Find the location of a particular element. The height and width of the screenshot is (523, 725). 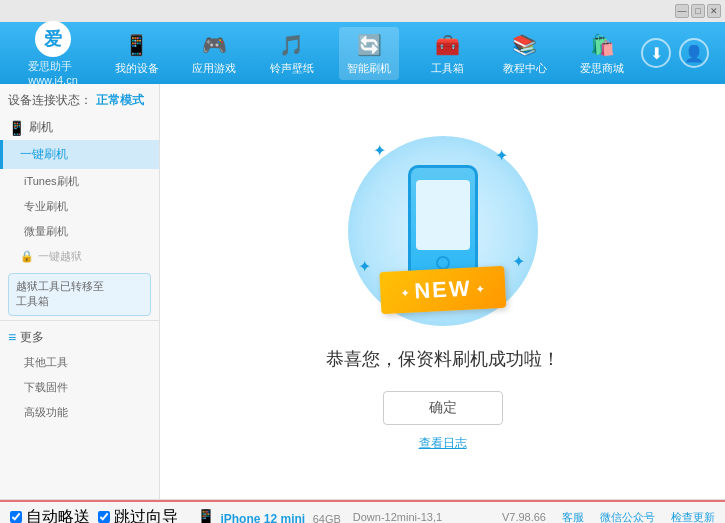

sidebar-item-micro-flash: 微量刷机 is located at coordinates (80, 232).